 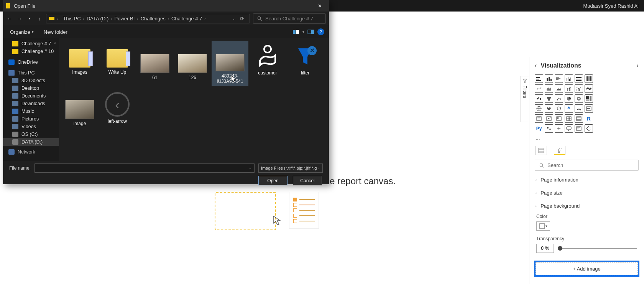 What do you see at coordinates (589, 89) in the screenshot?
I see `viz-ribbon-icon` at bounding box center [589, 89].